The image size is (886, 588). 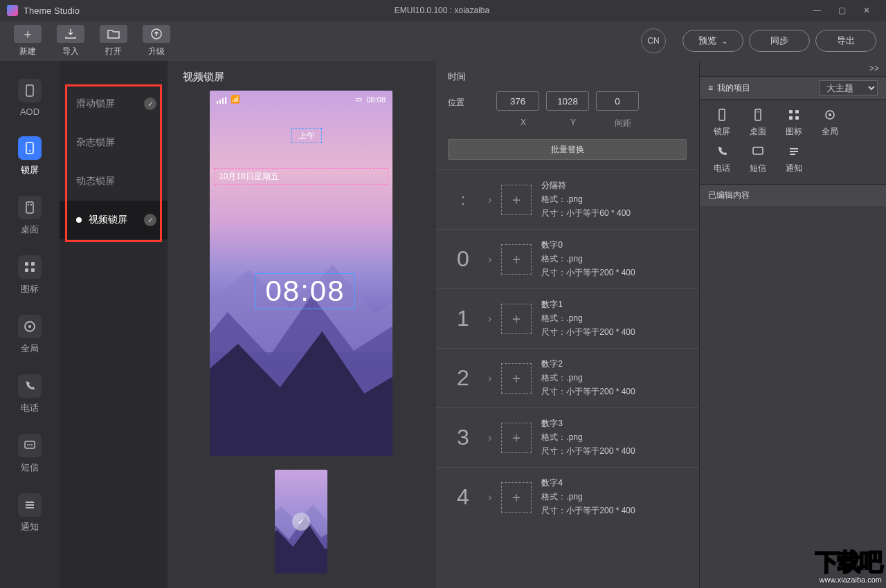 I want to click on asset-title: 数字1, so click(x=588, y=304).